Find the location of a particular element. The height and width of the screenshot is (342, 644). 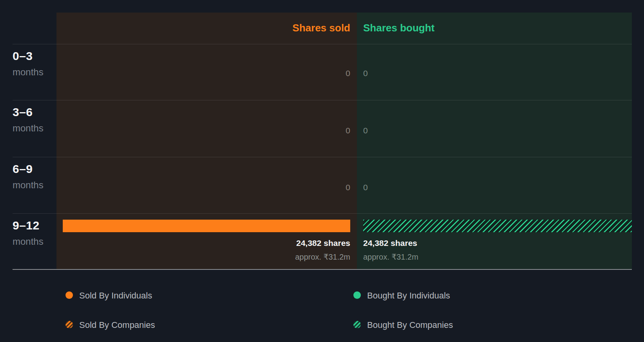

hatched-orange-dot-icon is located at coordinates (69, 325).